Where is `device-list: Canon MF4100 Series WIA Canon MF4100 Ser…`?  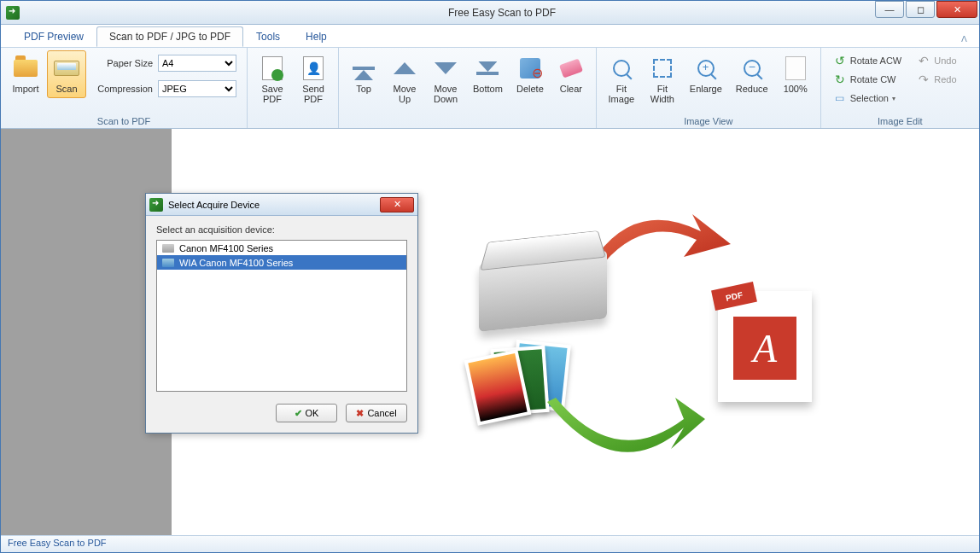
device-list: Canon MF4100 Series WIA Canon MF4100 Ser… is located at coordinates (282, 316).